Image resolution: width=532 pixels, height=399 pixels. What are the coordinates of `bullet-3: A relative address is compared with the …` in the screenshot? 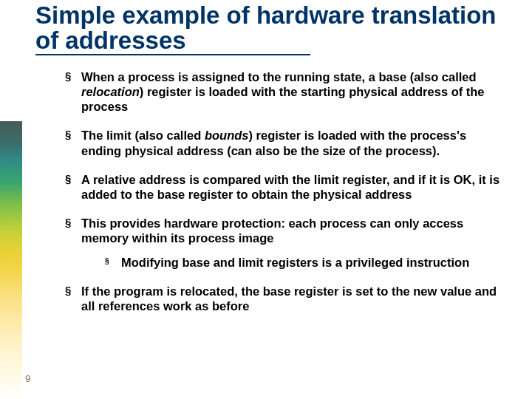 It's located at (284, 187).